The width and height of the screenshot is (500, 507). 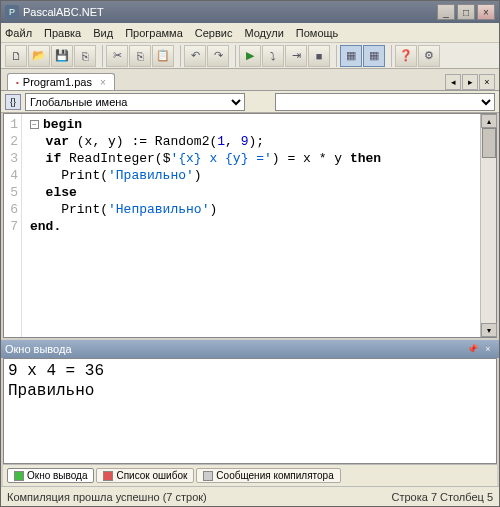 I want to click on tab-messages: Сообщения компилятора, so click(x=268, y=476).